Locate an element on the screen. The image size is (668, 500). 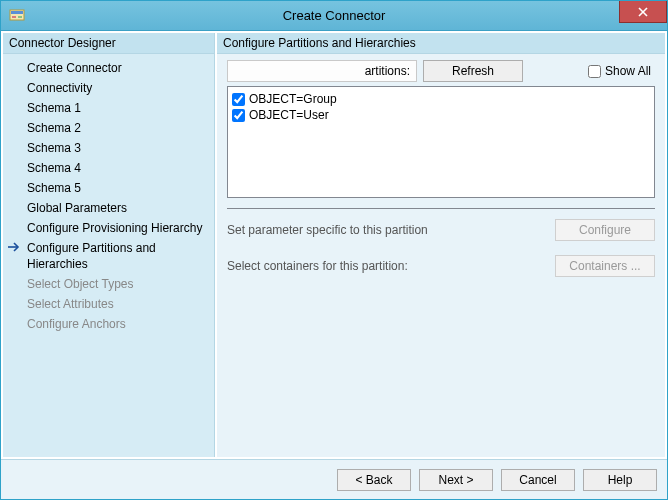
nav-item-label: Schema 1 is located at coordinates (54, 108).